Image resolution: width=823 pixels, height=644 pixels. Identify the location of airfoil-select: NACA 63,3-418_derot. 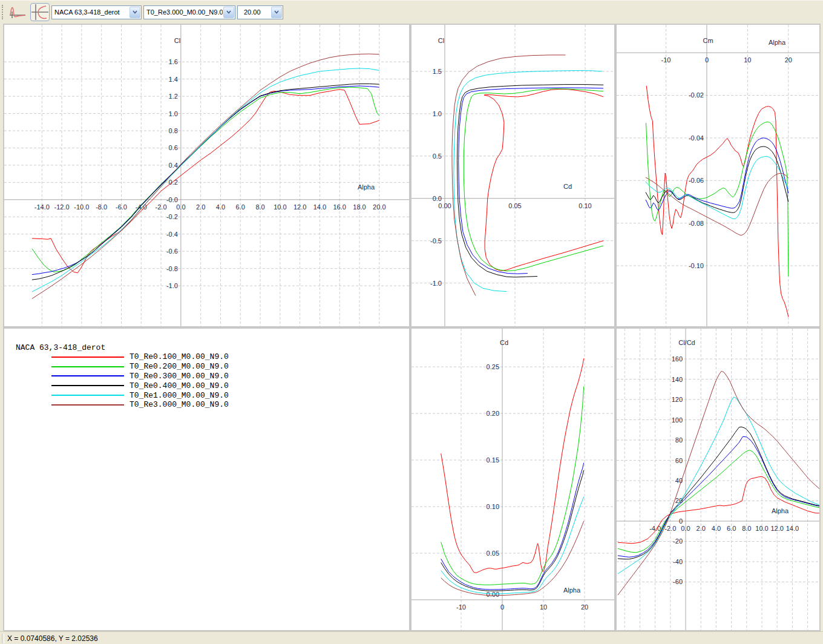
(97, 12).